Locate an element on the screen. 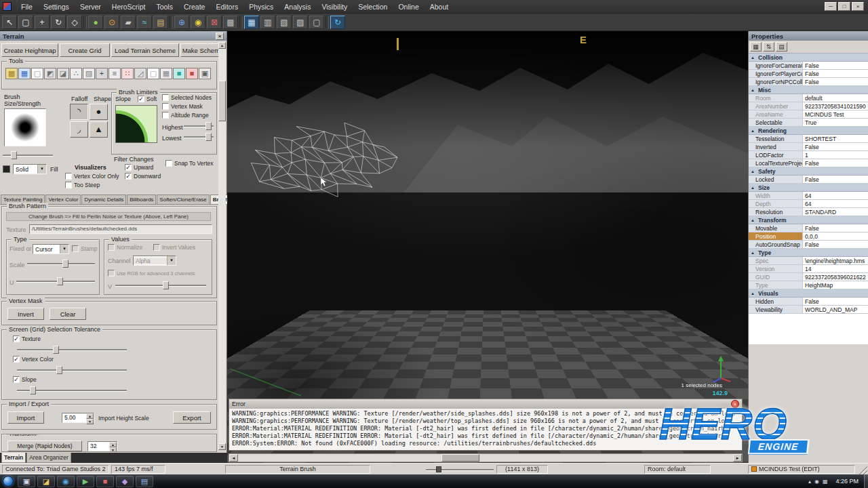  property-row: Width64 is located at coordinates (808, 196).